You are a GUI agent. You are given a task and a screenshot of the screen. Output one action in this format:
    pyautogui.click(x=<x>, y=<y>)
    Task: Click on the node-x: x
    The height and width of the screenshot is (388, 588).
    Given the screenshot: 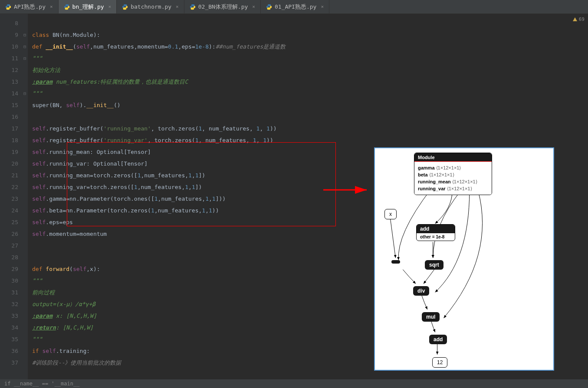 What is the action you would take?
    pyautogui.click(x=391, y=214)
    